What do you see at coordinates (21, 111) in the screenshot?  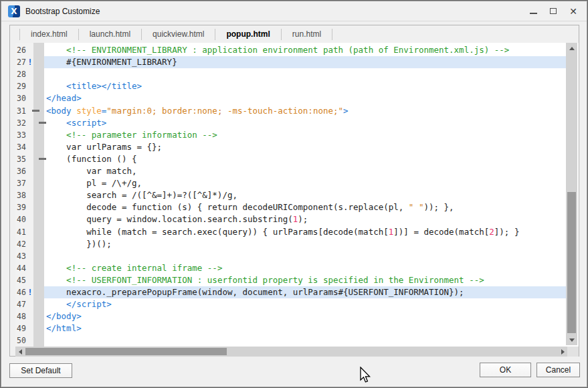 I see `line-number: 31` at bounding box center [21, 111].